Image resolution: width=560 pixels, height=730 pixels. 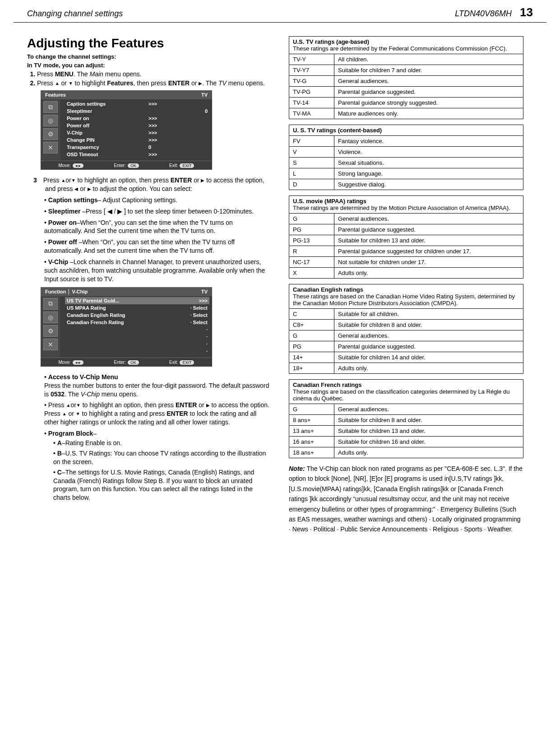 What do you see at coordinates (406, 325) in the screenshot?
I see `table-row: C8+Suitable for children 8 and older.` at bounding box center [406, 325].